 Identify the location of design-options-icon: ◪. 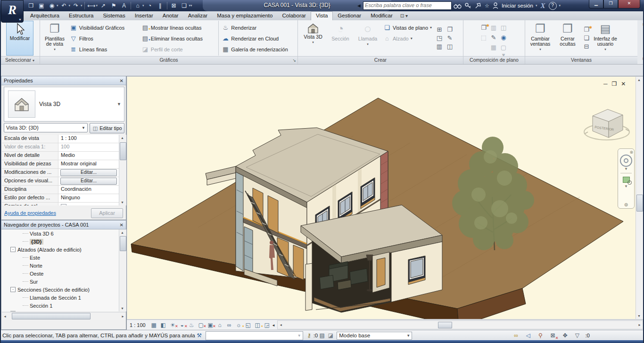
(330, 335).